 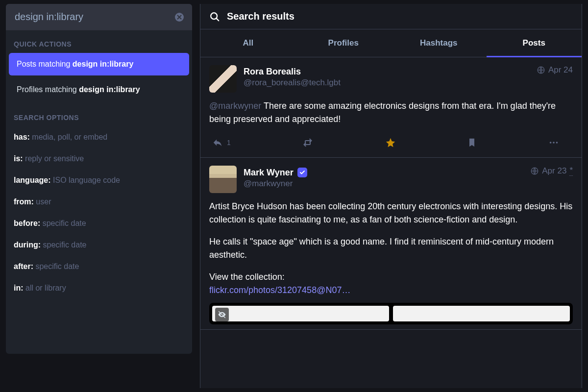 What do you see at coordinates (99, 159) in the screenshot?
I see `search-option-is: is: reply or sensitive` at bounding box center [99, 159].